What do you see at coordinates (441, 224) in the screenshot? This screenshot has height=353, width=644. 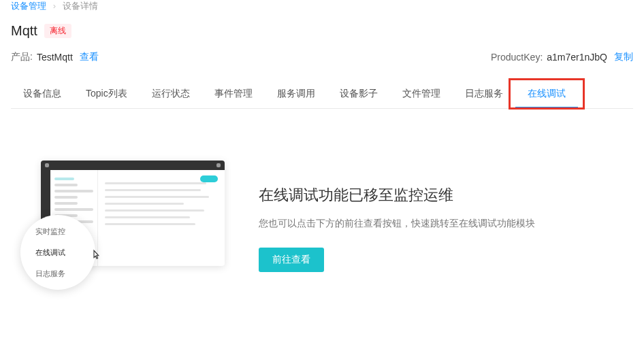 I see `panel-description: 您也可以点击下方的前往查看按钮，快速跳转至在线调试功能模块` at bounding box center [441, 224].